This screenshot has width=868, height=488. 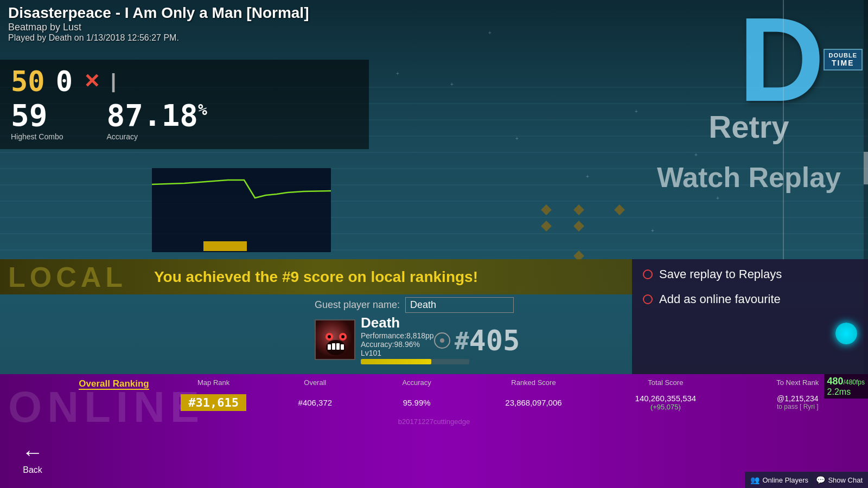 I want to click on pass-info: to pass [ Ryri ], so click(x=797, y=407).